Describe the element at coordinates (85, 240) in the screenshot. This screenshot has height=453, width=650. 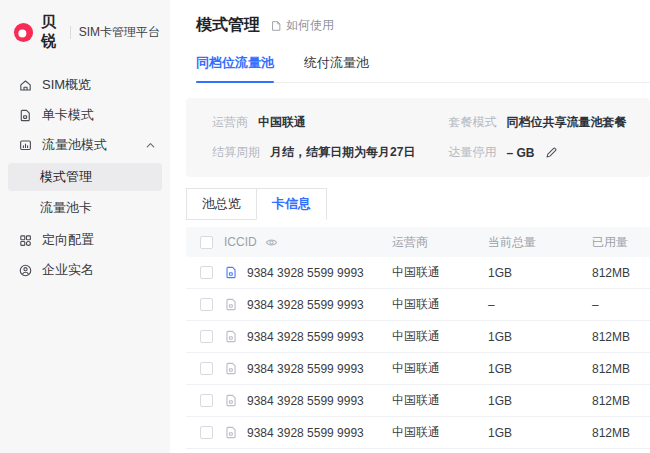
I see `sidebar-item-directional-config: 定向配置` at that location.